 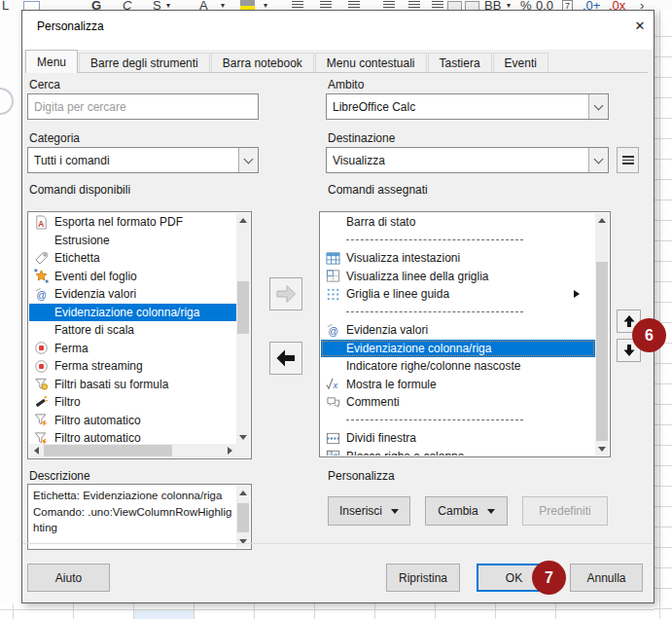 I want to click on reset-button: Ripristina, so click(x=423, y=578).